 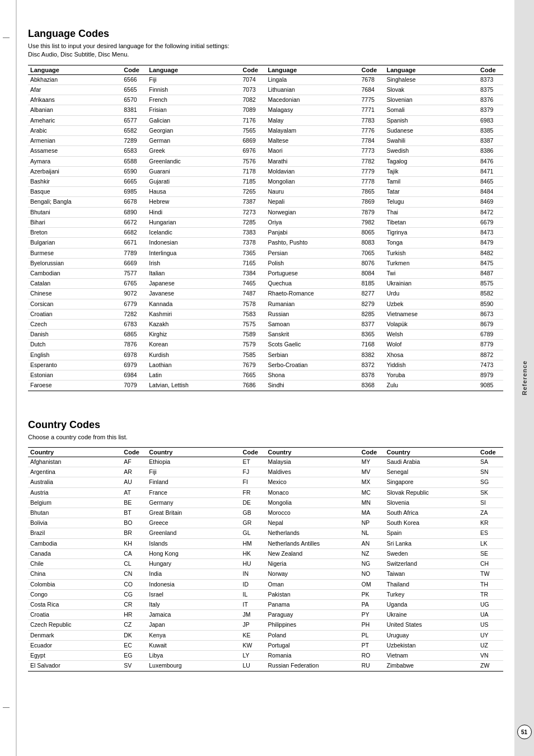 What do you see at coordinates (265, 273) in the screenshot?
I see `language-row: Cambodian 7577 Italian 7384 Portuguese 8…` at bounding box center [265, 273].